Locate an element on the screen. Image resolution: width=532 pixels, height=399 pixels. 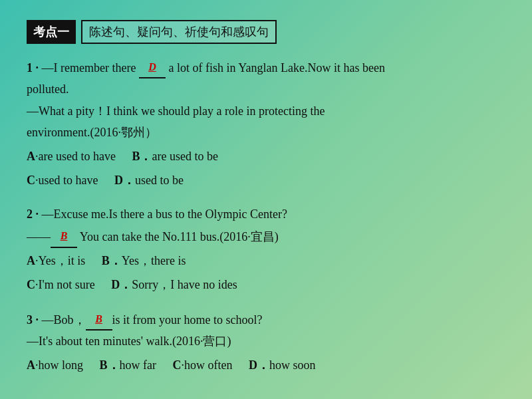
q1-opt-a: A·are used to have is located at coordinates (71, 156).